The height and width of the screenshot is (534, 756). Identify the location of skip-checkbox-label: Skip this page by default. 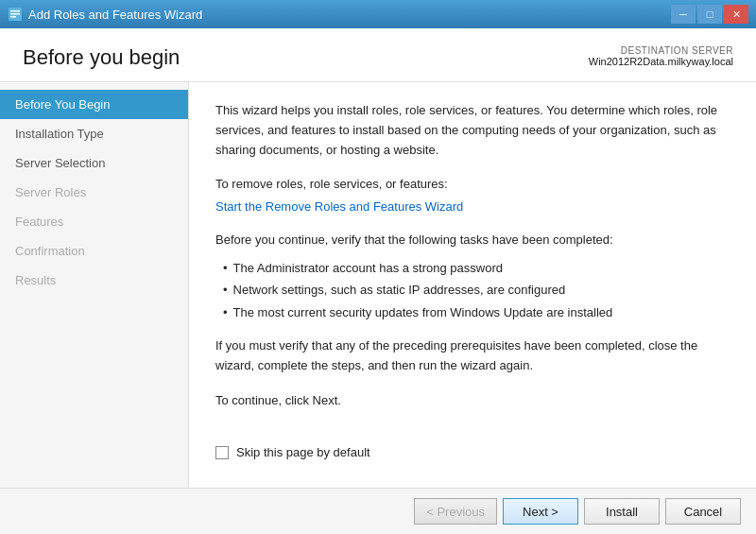
(303, 453).